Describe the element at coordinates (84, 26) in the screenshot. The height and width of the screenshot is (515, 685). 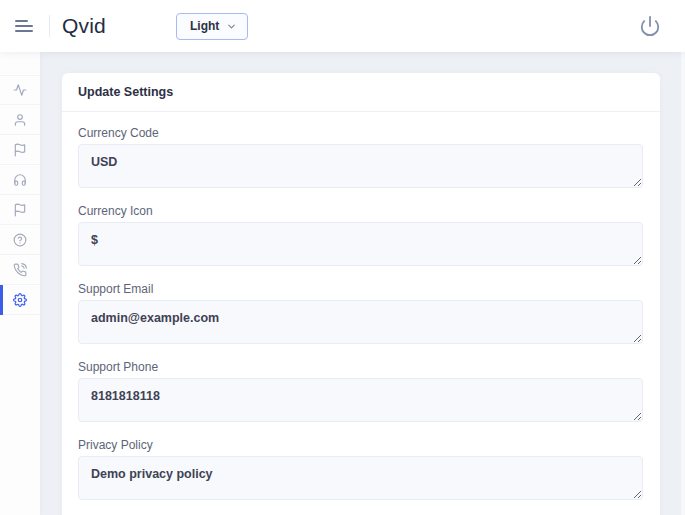
I see `brand-logo: Qvid` at that location.